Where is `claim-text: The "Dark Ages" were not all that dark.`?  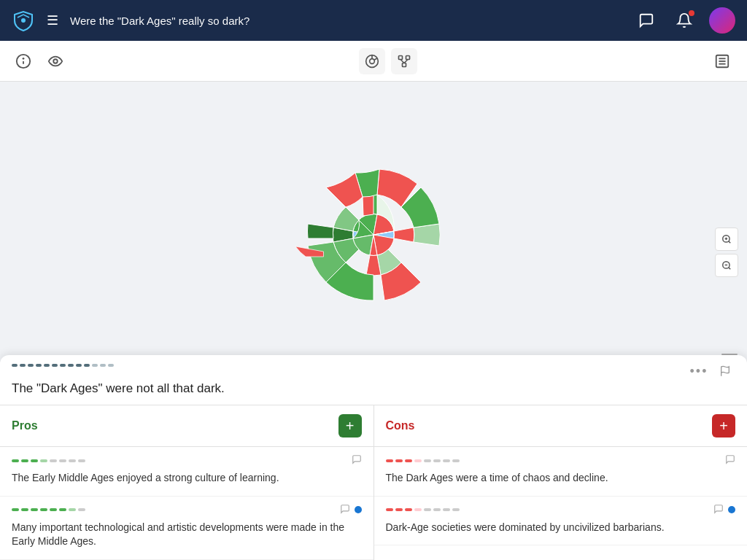 claim-text: The "Dark Ages" were not all that dark. is located at coordinates (374, 389).